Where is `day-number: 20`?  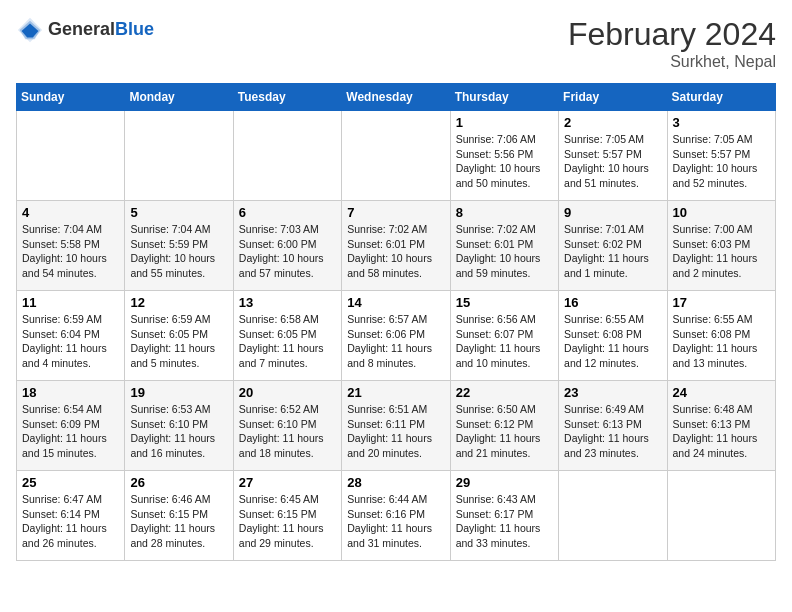
day-number: 20 is located at coordinates (288, 392).